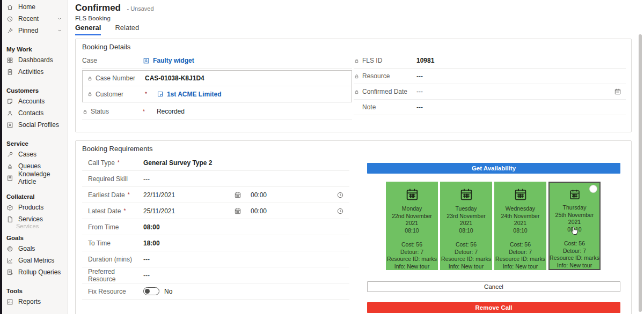 Image resolution: width=644 pixels, height=314 pixels. What do you see at coordinates (412, 231) in the screenshot?
I see `slot-time: 08:10` at bounding box center [412, 231].